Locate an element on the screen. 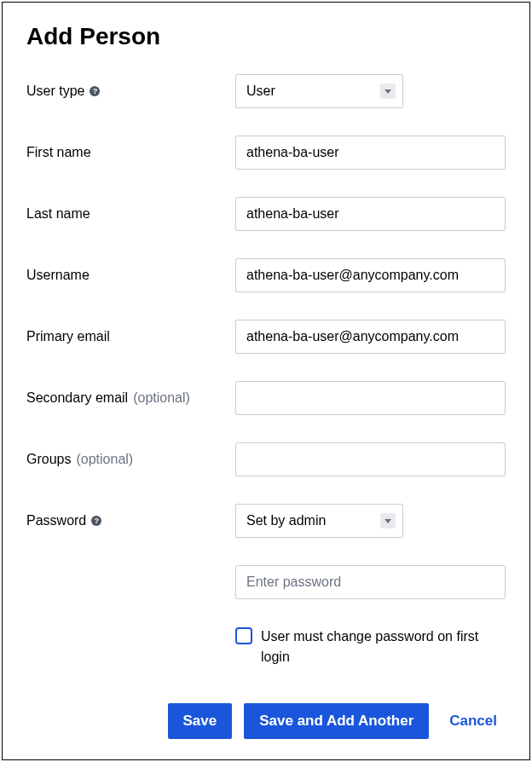 The image size is (532, 762). secondary-email-label: Secondary email (optional) is located at coordinates (131, 398).